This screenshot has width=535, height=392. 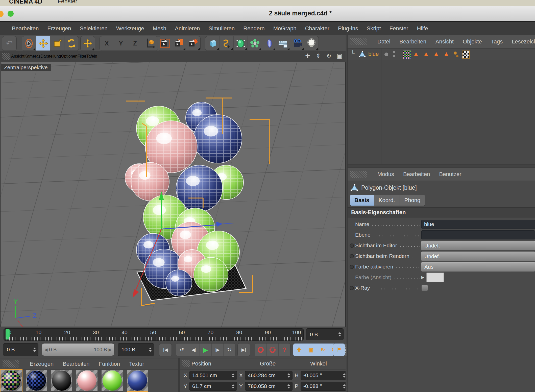 What do you see at coordinates (206, 350) in the screenshot?
I see `play-button: ▶` at bounding box center [206, 350].